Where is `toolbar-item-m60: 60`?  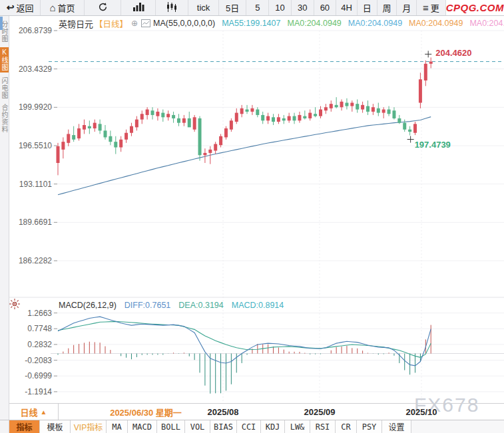
toolbar-item-m60: 60 is located at coordinates (326, 8).